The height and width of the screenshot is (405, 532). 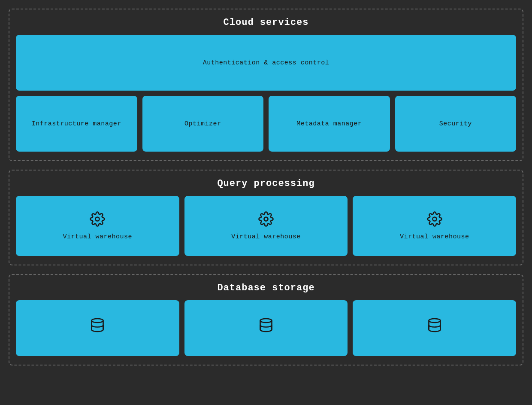 I want to click on optimizer-card: Optimizer, so click(x=203, y=124).